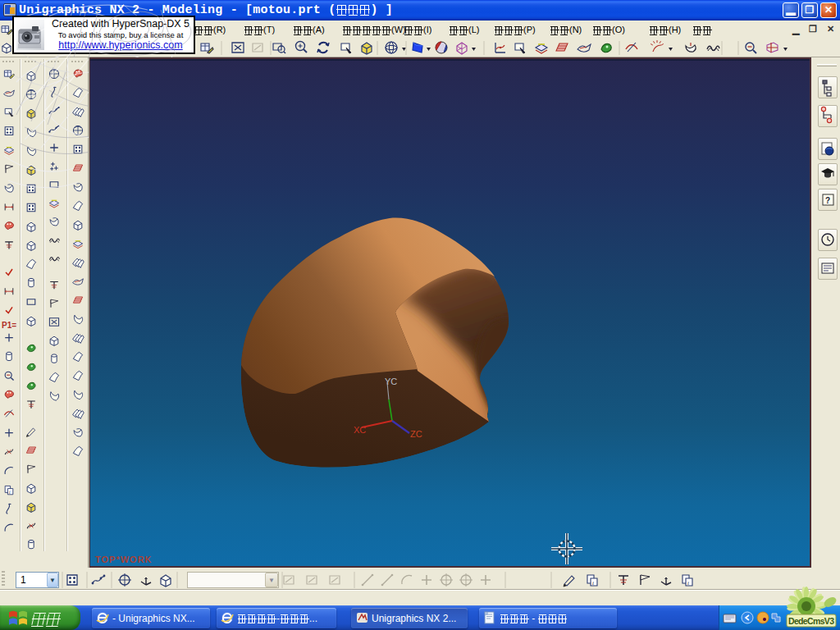  What do you see at coordinates (390, 381) in the screenshot?
I see `svg-text: YC` at bounding box center [390, 381].